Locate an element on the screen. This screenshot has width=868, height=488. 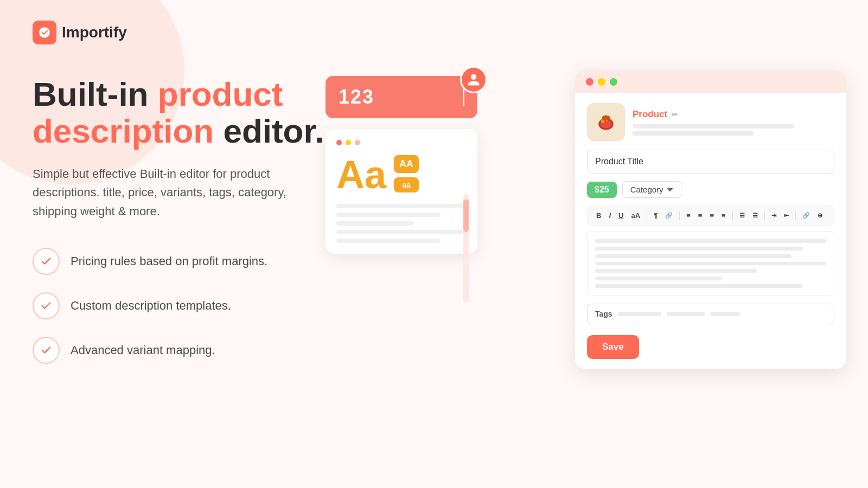
number-display: 123 is located at coordinates (356, 97).